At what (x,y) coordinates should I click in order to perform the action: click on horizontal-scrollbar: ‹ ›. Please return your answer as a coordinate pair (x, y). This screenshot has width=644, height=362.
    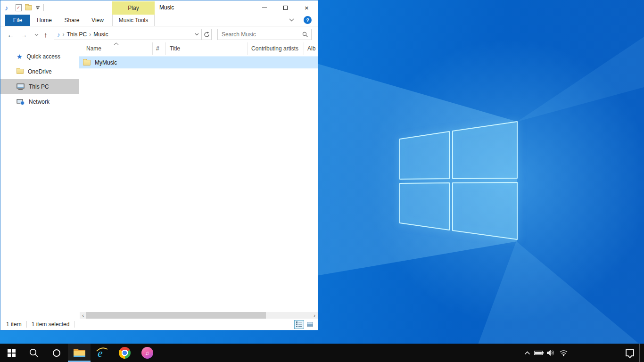
    Looking at the image, I should click on (199, 315).